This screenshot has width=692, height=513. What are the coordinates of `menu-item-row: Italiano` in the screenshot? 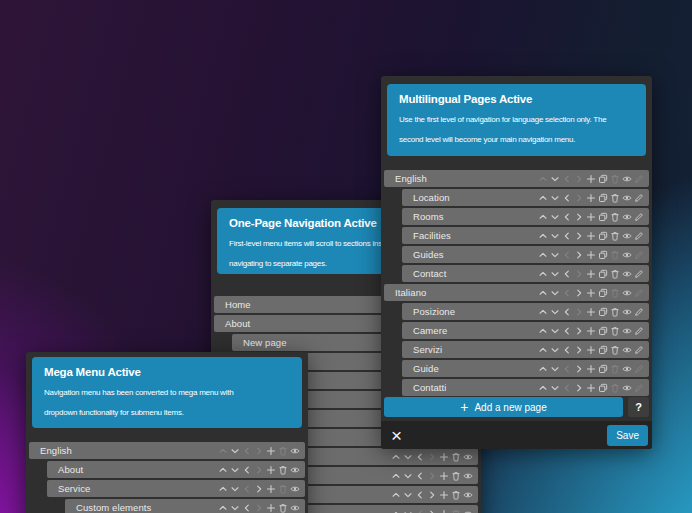 It's located at (516, 292).